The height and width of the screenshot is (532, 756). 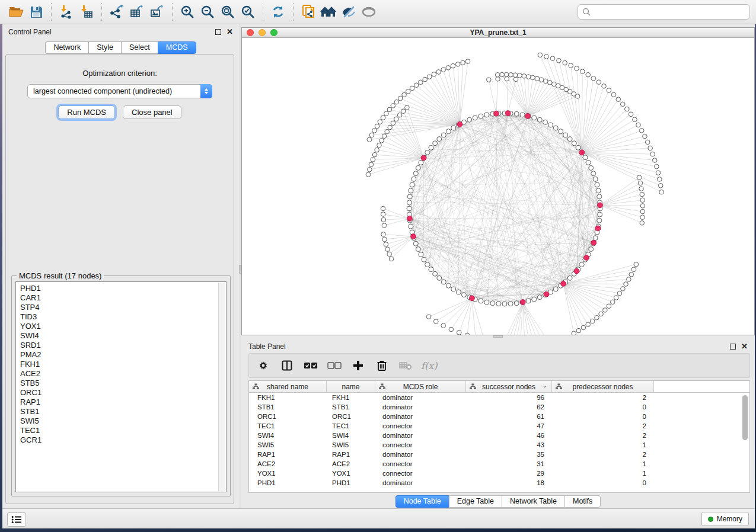 What do you see at coordinates (123, 440) in the screenshot?
I see `mcds-result-item: GCR1` at bounding box center [123, 440].